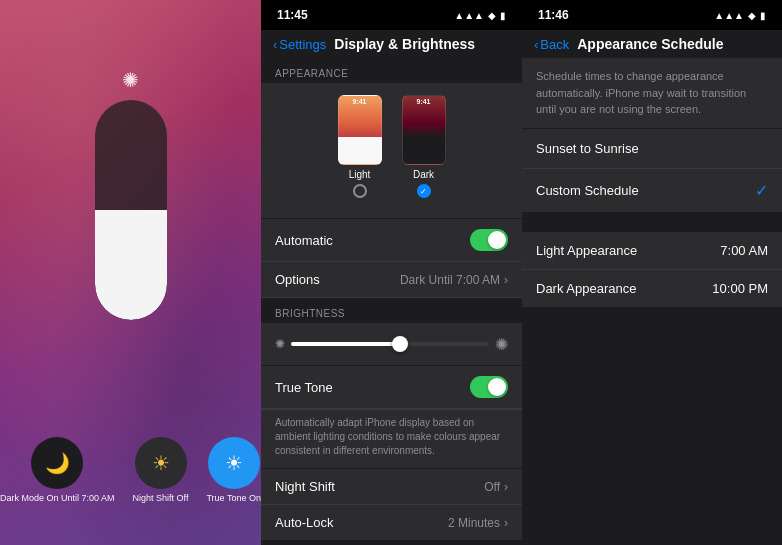 The width and height of the screenshot is (782, 545). What do you see at coordinates (496, 487) in the screenshot?
I see `night-shift-value: Off ›` at bounding box center [496, 487].